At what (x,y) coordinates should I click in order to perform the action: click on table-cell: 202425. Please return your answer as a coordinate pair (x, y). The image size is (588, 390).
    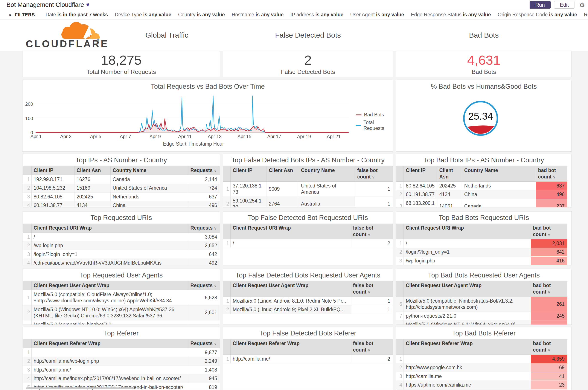
    Looking at the image, I should click on (449, 186).